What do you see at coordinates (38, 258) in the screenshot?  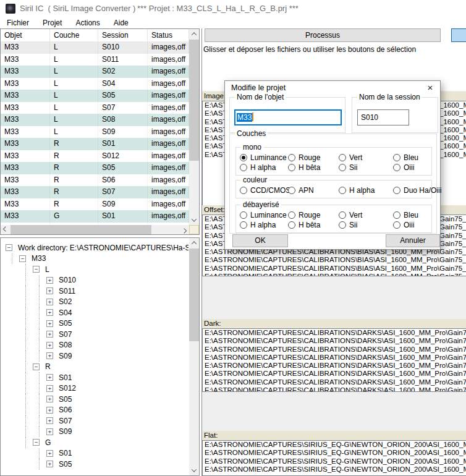 I see `tree-label: M33` at bounding box center [38, 258].